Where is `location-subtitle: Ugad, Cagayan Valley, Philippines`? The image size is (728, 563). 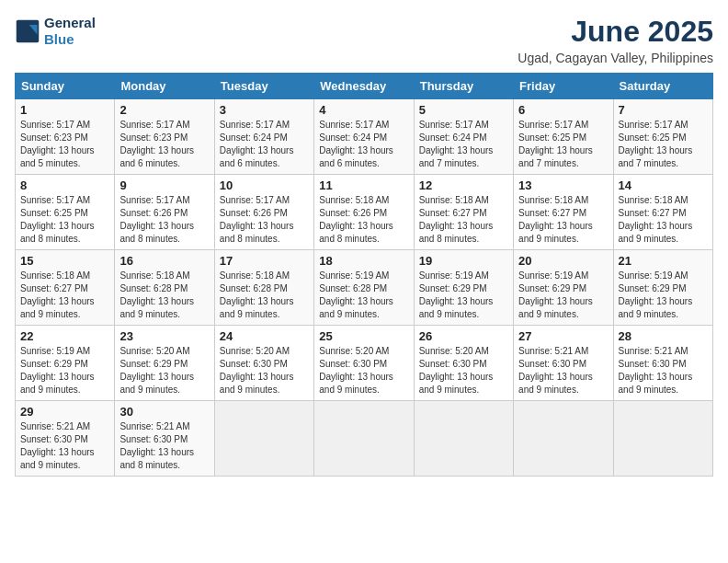 location-subtitle: Ugad, Cagayan Valley, Philippines is located at coordinates (616, 58).